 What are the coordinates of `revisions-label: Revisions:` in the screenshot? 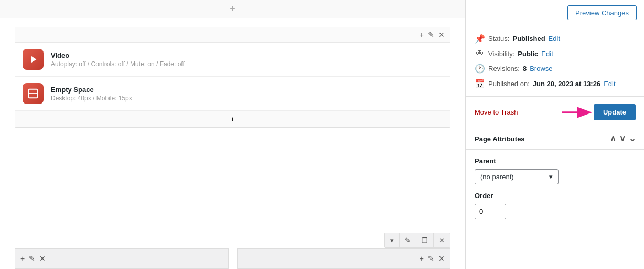 It's located at (504, 68).